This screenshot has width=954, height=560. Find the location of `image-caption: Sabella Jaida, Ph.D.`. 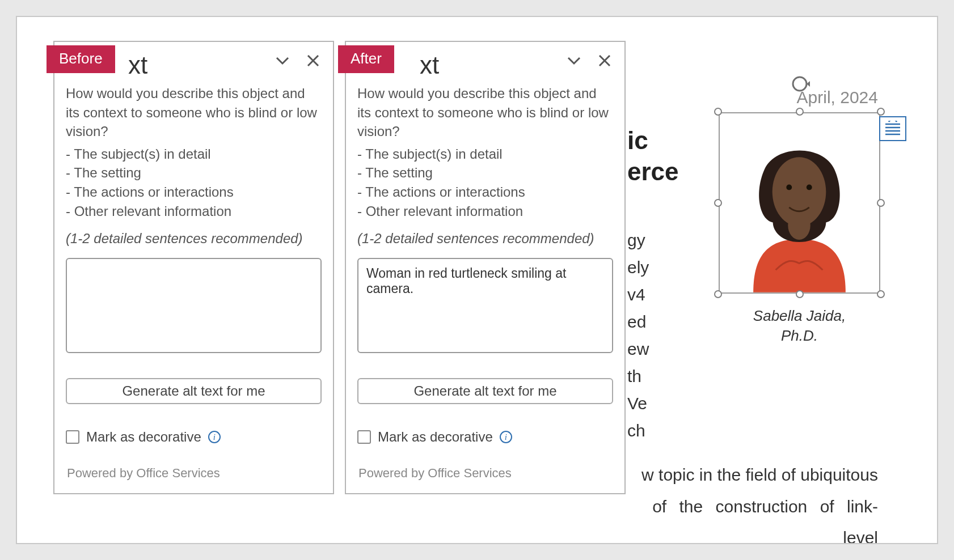

image-caption: Sabella Jaida, Ph.D. is located at coordinates (800, 326).